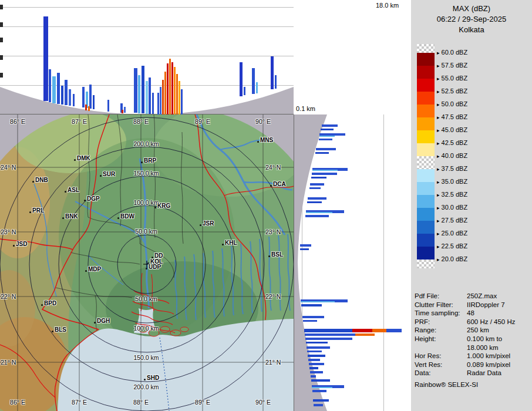 The height and width of the screenshot is (411, 532). I want to click on dbz-scale-label: ▸27.5 dBZ, so click(452, 220).